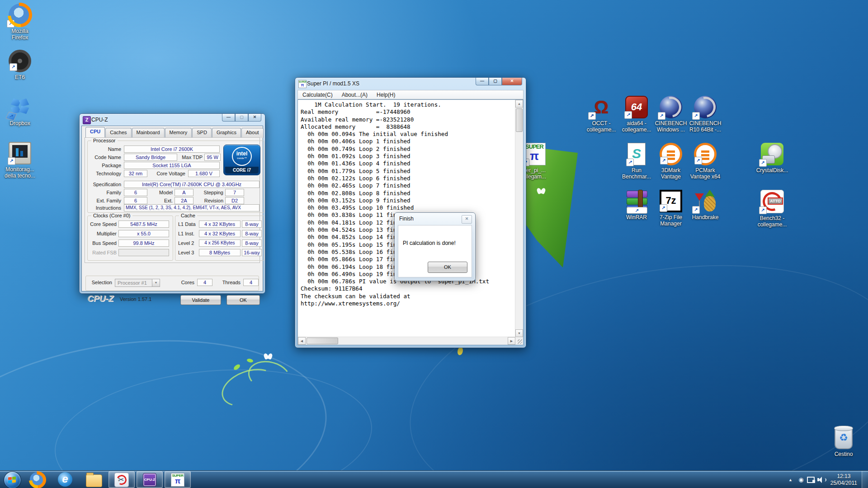  What do you see at coordinates (637, 201) in the screenshot?
I see `winrar-books-icon: ↗` at bounding box center [637, 201].